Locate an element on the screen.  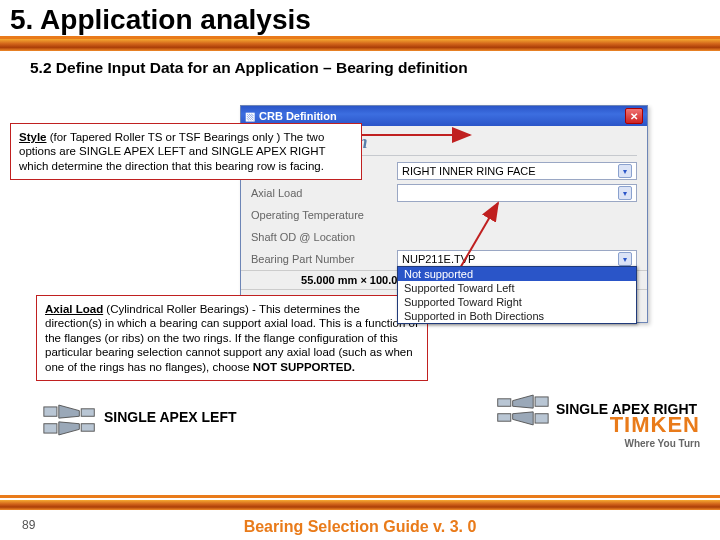
field-shaft-od: Shaft OD @ Location is located at coordinates (444, 237).